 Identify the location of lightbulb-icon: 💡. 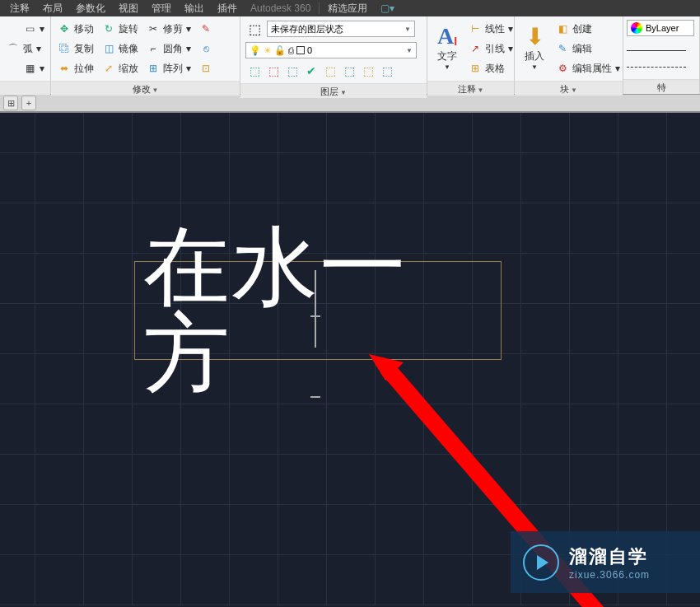
(255, 51).